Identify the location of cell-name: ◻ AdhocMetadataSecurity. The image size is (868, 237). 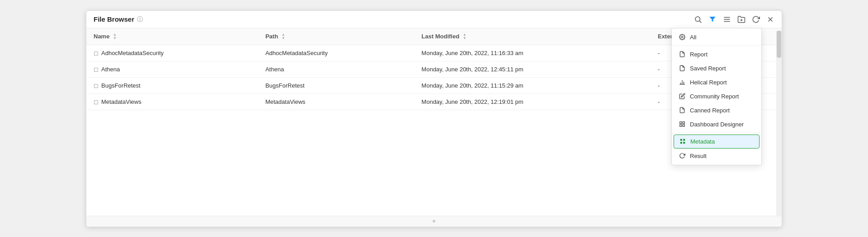
(172, 53).